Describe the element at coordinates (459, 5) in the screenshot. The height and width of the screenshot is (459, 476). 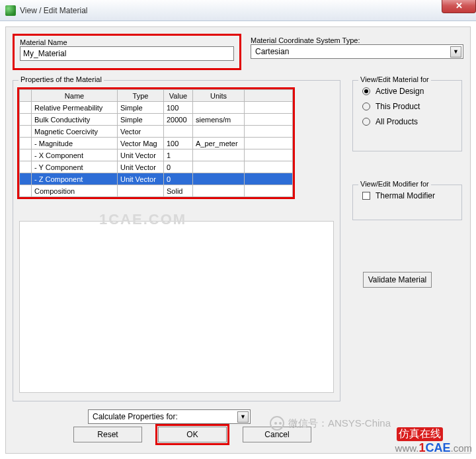
I see `close-icon: ✕` at that location.